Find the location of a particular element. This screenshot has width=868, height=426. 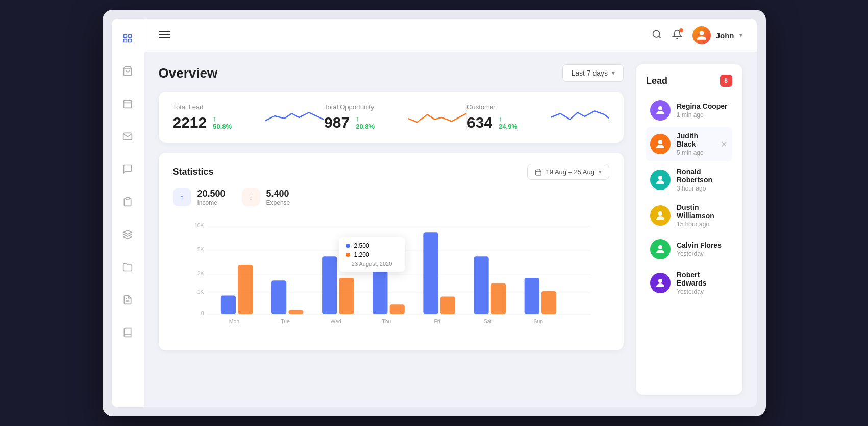

lead-info-dustin: Dustin Williamson 15 hour ago is located at coordinates (702, 216).